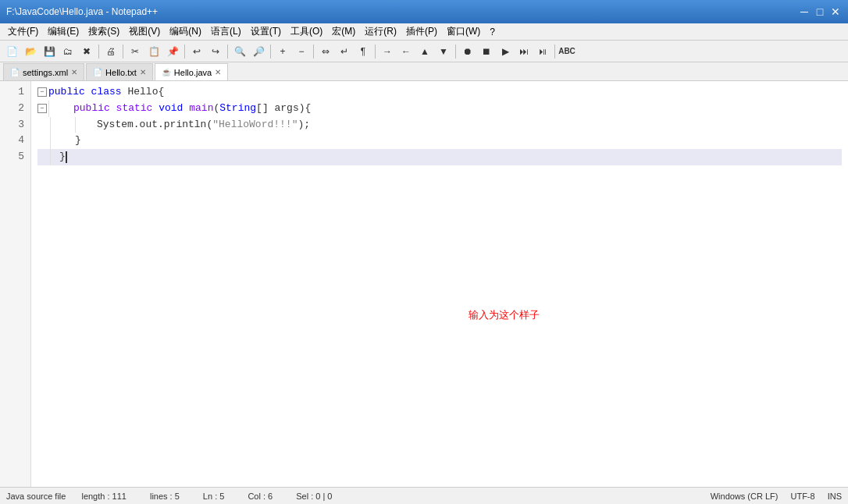 Image resolution: width=848 pixels, height=504 pixels. What do you see at coordinates (63, 31) in the screenshot?
I see `menu-edit: 编辑(E)` at bounding box center [63, 31].